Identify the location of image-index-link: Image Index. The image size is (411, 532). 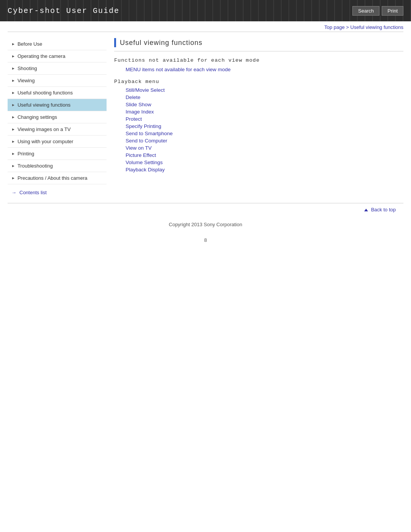
(259, 112).